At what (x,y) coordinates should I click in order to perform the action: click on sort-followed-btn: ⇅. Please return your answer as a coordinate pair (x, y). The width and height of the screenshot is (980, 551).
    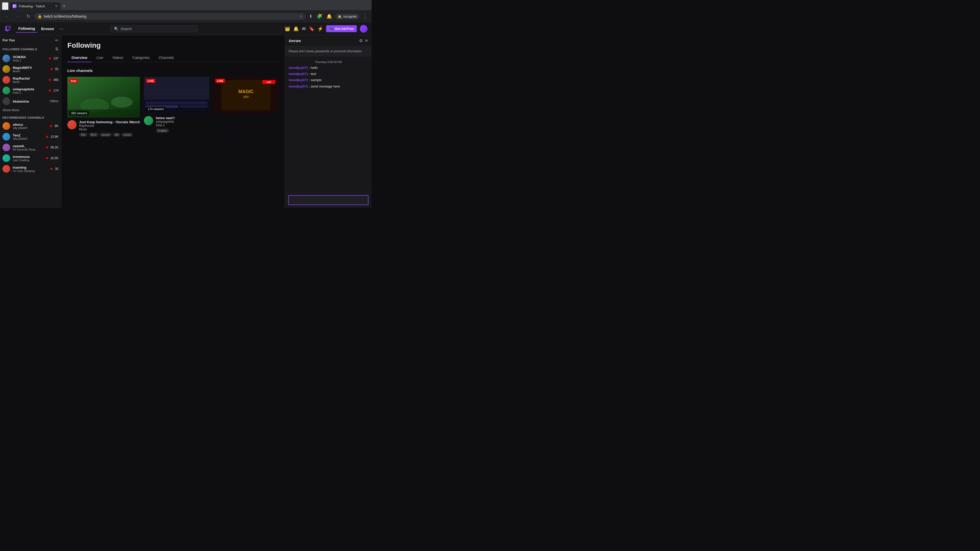
    Looking at the image, I should click on (57, 49).